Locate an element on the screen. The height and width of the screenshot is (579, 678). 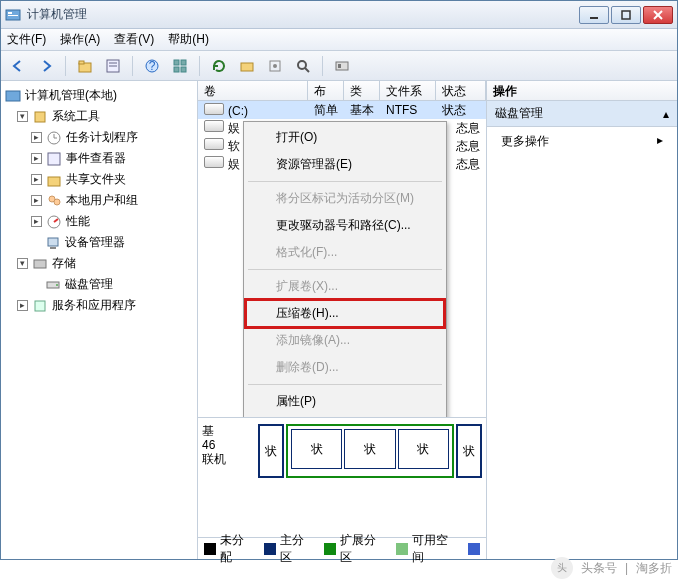
window-title: 计算机管理 is located at coordinates (303, 14).